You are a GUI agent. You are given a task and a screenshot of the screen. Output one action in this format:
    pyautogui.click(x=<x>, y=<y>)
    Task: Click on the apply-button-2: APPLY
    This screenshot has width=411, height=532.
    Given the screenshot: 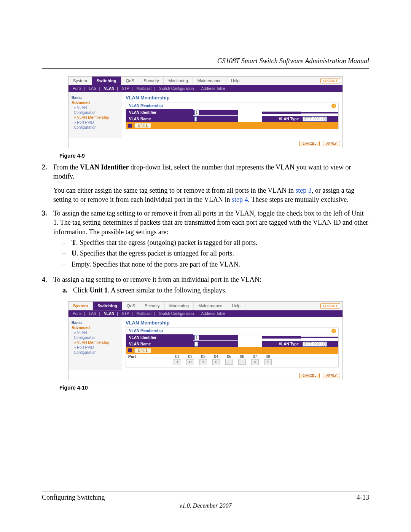 What is the action you would take?
    pyautogui.click(x=331, y=375)
    